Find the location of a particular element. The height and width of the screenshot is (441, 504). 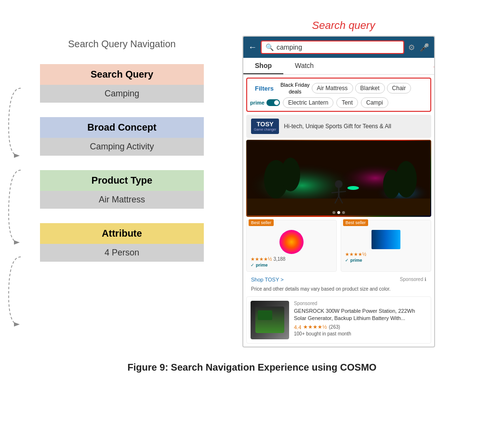

image-dots is located at coordinates (339, 213).